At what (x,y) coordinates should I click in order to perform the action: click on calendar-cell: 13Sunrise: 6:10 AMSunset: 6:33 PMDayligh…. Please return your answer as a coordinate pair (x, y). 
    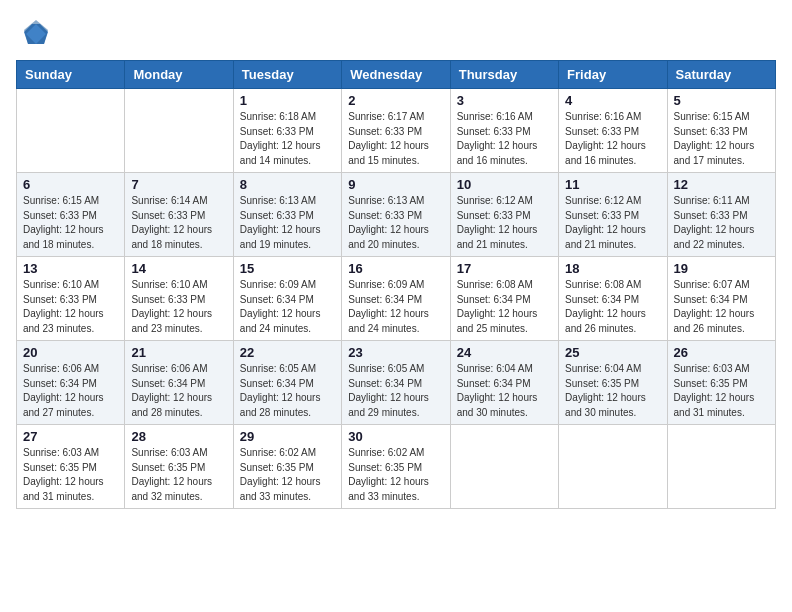
    Looking at the image, I should click on (71, 299).